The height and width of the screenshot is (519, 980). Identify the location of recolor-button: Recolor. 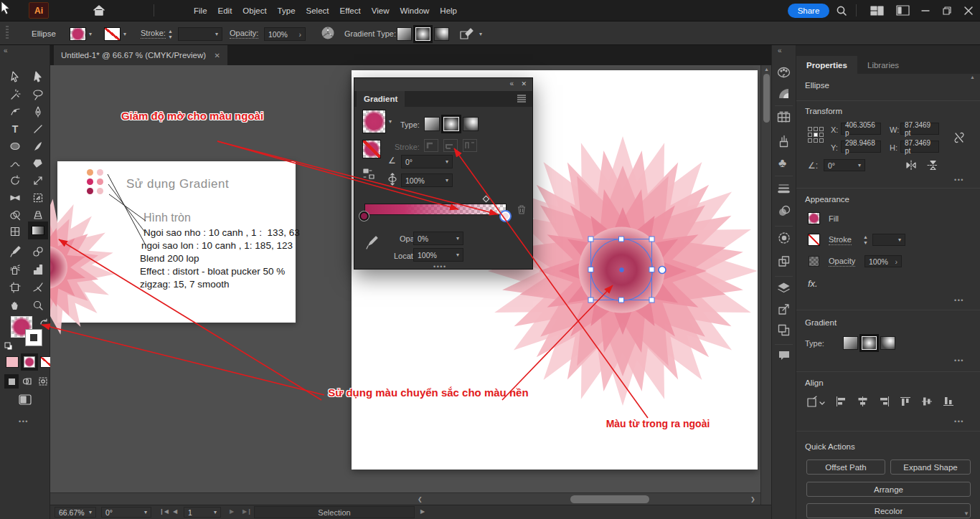
(888, 510).